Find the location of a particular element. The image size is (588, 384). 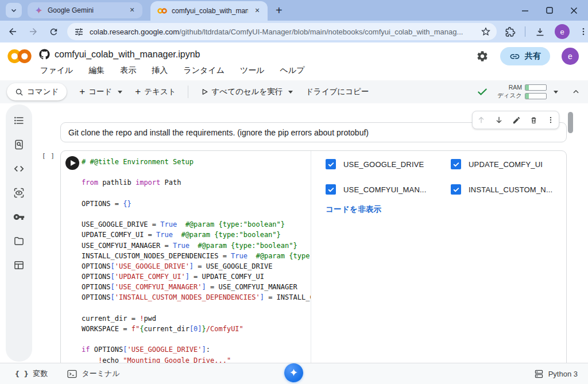

account-avatar: e is located at coordinates (570, 56).